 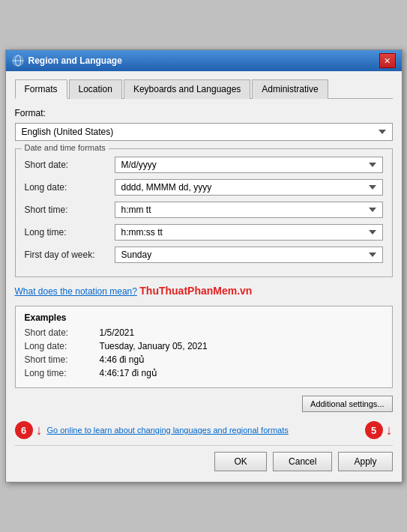 I want to click on example-long-date-value: Tuesday, January 05, 2021, so click(x=154, y=346).